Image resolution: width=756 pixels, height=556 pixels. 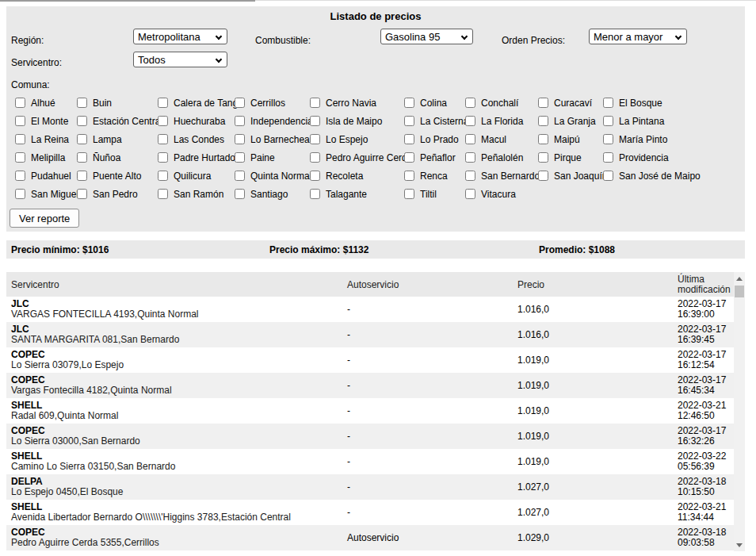 What do you see at coordinates (433, 103) in the screenshot?
I see `comuna-checkbox-label: Colina` at bounding box center [433, 103].